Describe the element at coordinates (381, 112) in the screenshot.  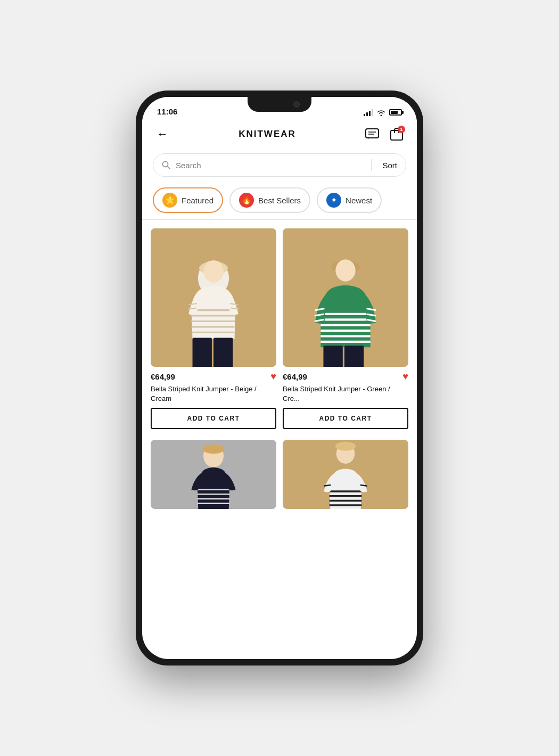
I see `wifi-icon` at that location.